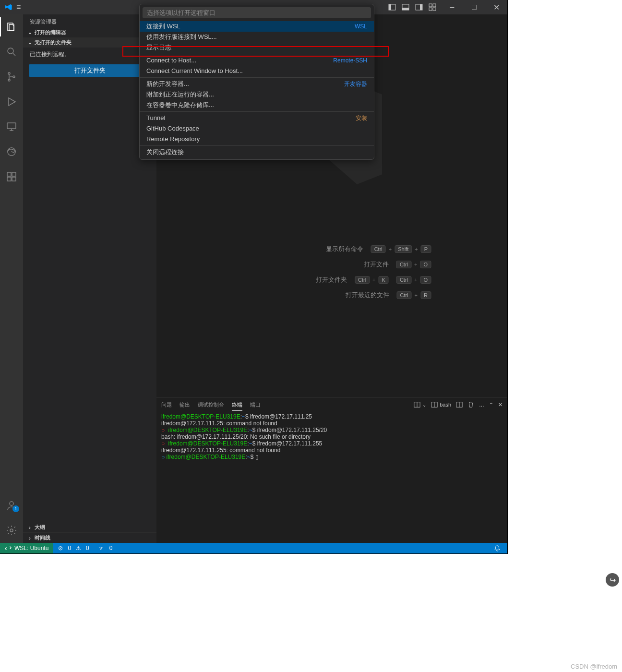 The image size is (622, 672). What do you see at coordinates (482, 405) in the screenshot?
I see `panel-more-icon: …` at bounding box center [482, 405].